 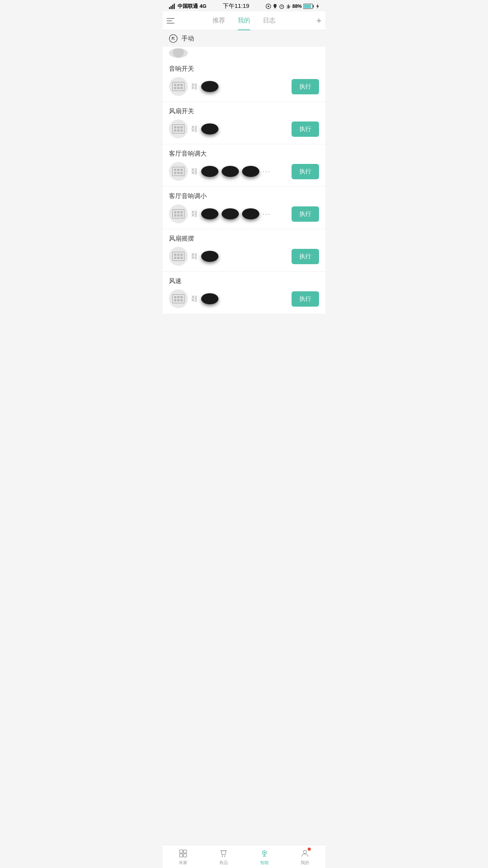 I want to click on scene-row-6: ⛓ 执行, so click(x=244, y=299).